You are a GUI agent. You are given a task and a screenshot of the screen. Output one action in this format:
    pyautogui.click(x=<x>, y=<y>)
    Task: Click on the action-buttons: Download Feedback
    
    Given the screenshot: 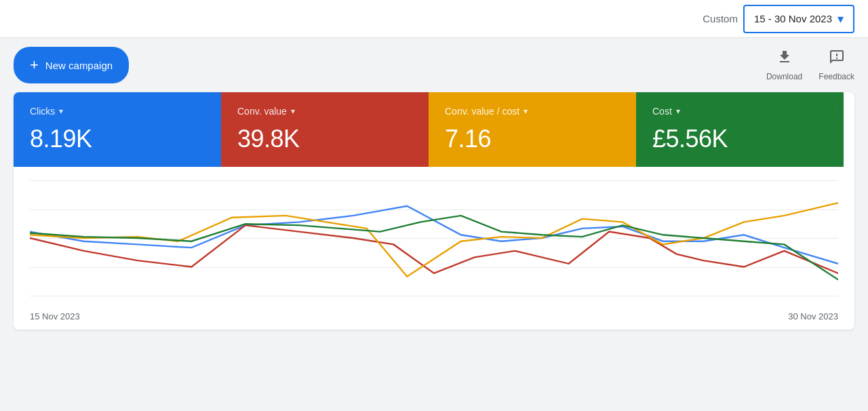 What is the action you would take?
    pyautogui.click(x=810, y=65)
    